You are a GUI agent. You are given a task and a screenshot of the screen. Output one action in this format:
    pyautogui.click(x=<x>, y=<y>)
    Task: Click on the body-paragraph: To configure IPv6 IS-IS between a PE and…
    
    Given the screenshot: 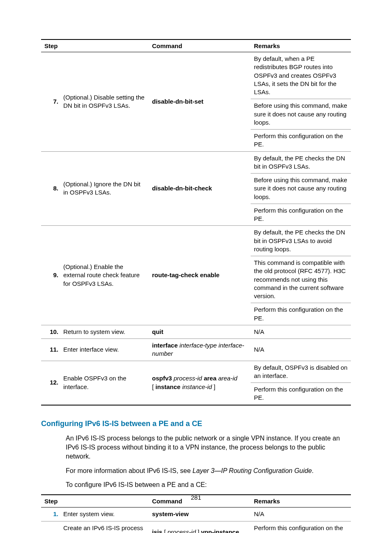 What is the action you would take?
    pyautogui.click(x=208, y=485)
    